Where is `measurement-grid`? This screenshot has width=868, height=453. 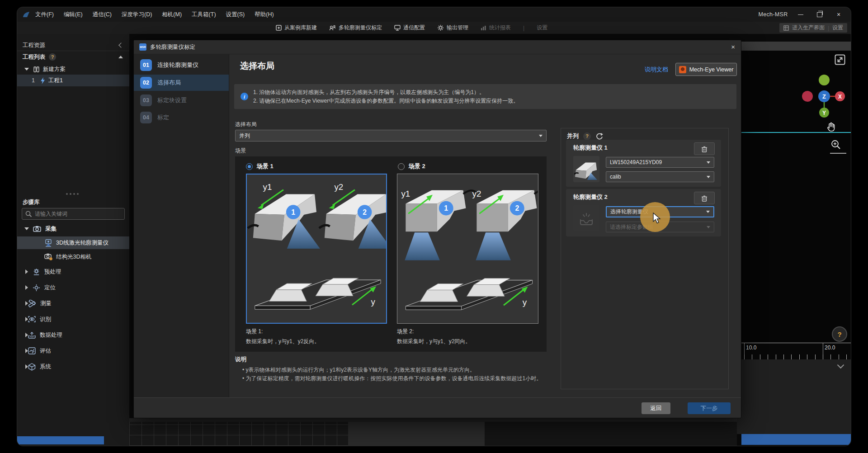 measurement-grid is located at coordinates (239, 434).